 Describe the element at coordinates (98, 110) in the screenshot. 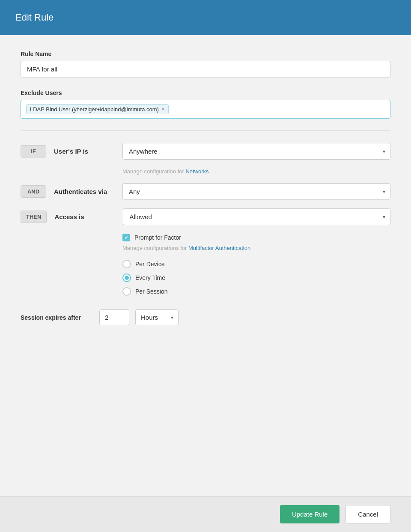

I see `excluded-user-tag: LDAP Bind User (yherziger+ldapbind@immut…` at that location.